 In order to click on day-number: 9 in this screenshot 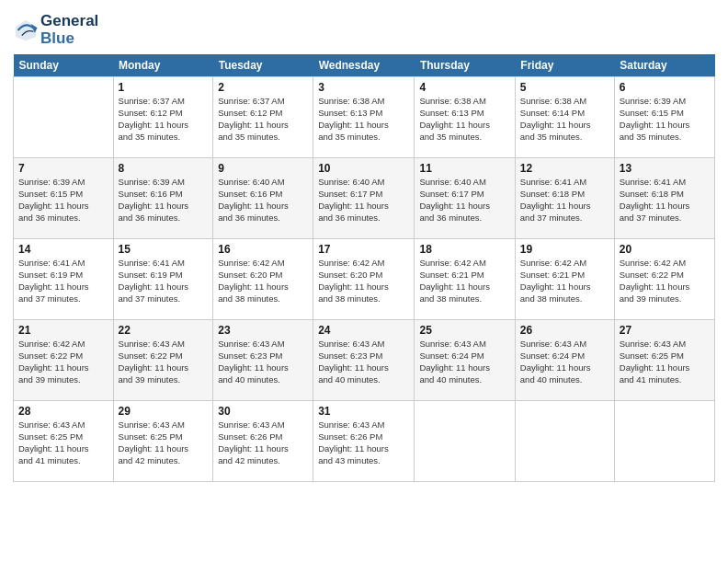, I will do `click(263, 168)`.